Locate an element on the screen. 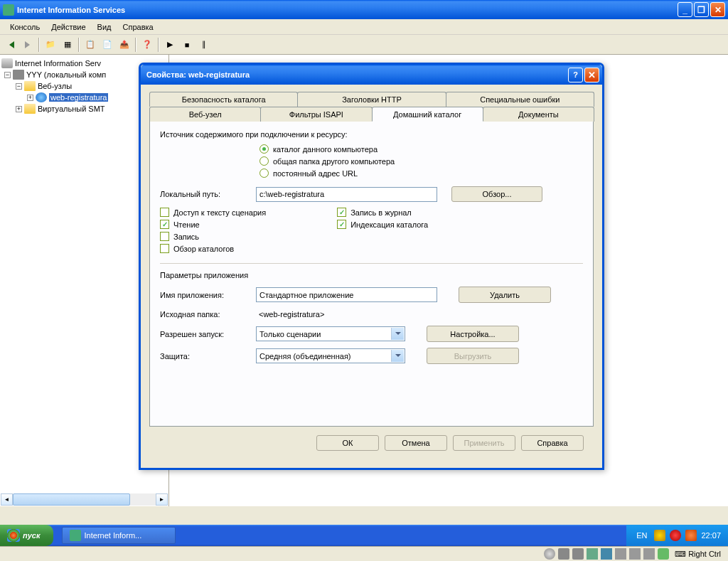 This screenshot has width=728, height=561. floppy-icon is located at coordinates (578, 554).